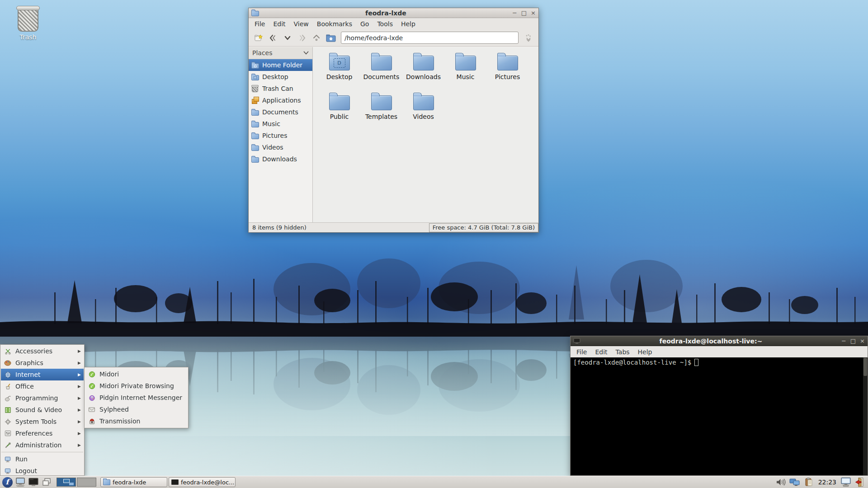 The image size is (868, 488). What do you see at coordinates (719, 417) in the screenshot?
I see `terminal-output: [feodra-lxde@localhost-live ~]$` at bounding box center [719, 417].